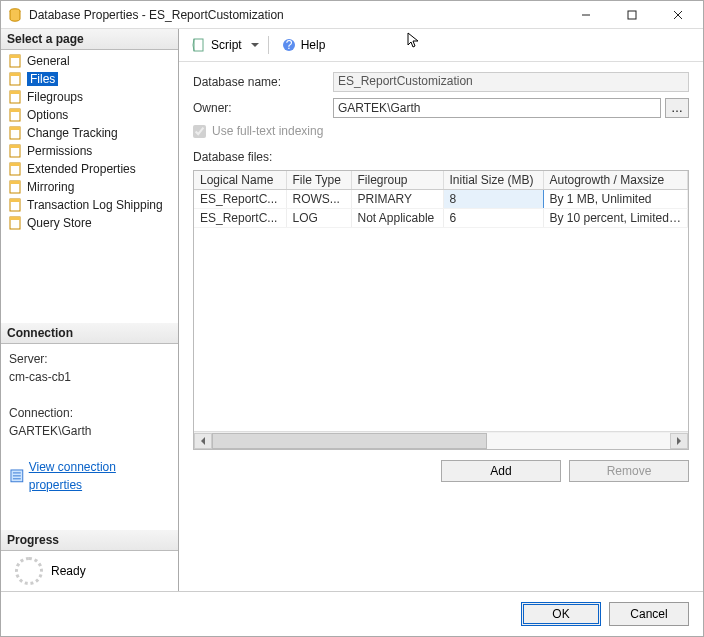  Describe the element at coordinates (90, 187) in the screenshot. I see `page-mirroring: Mirroring` at that location.